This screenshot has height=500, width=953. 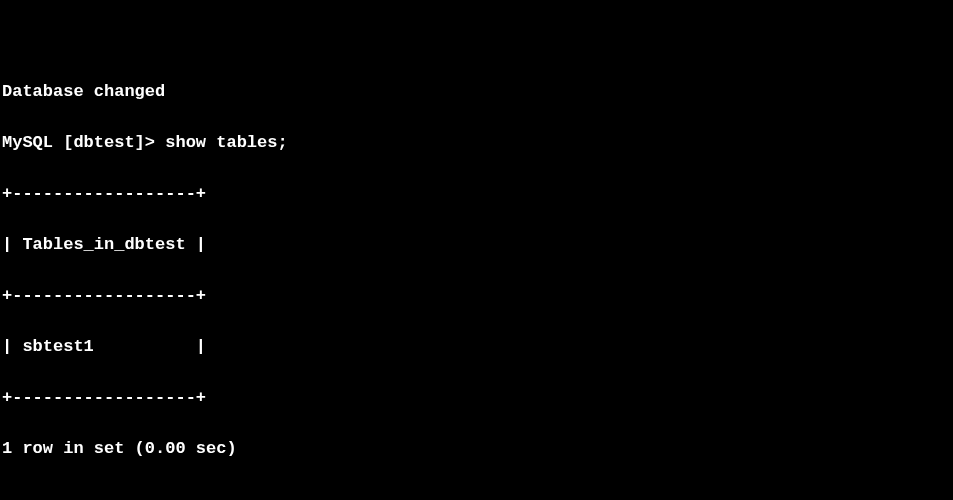 I want to click on sql-prompt: MySQL [dbtest]>, so click(x=84, y=142).